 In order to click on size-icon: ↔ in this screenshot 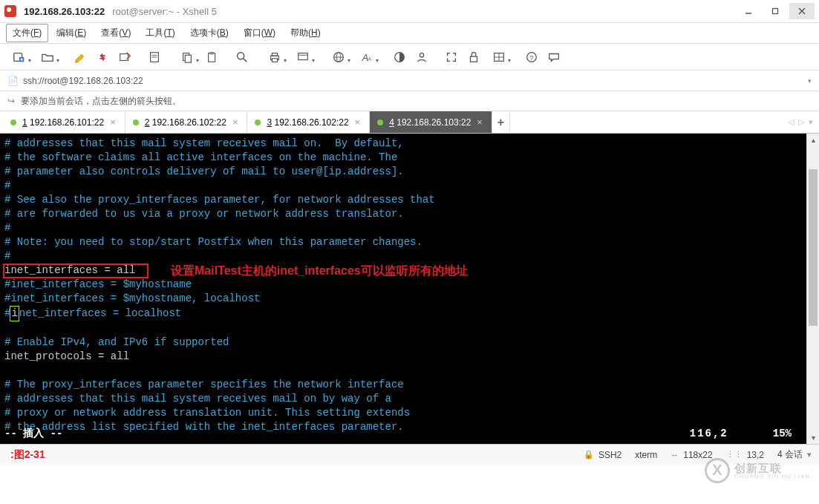, I will do `click(674, 455)`.